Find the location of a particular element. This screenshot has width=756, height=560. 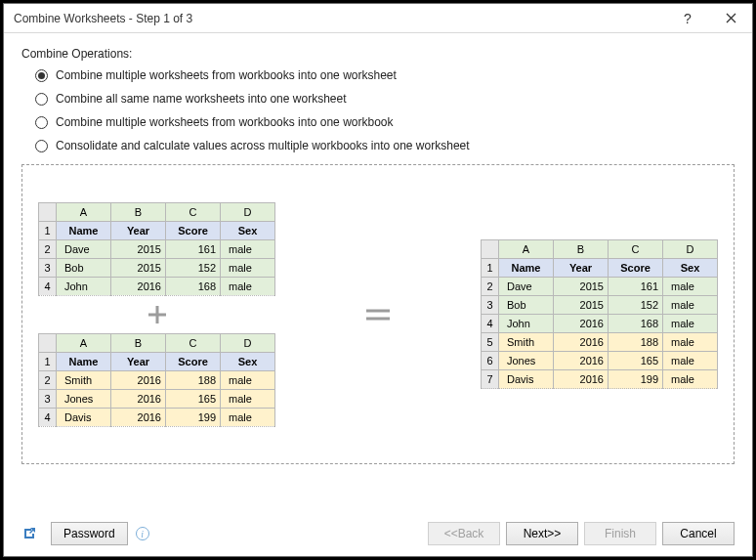

radio-option-0: Combine multiple worksheets from workboo… is located at coordinates (385, 75).